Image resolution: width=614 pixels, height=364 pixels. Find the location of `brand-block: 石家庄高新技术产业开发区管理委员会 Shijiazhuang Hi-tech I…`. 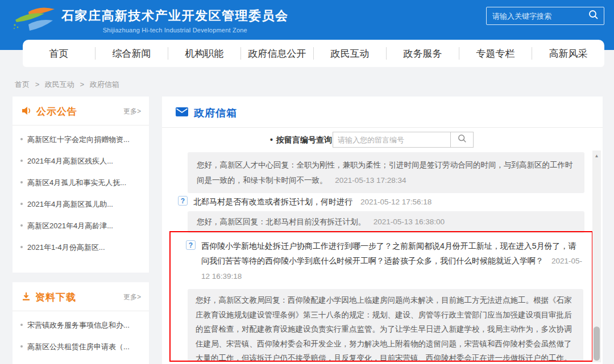

brand-block: 石家庄高新技术产业开发区管理委员会 Shijiazhuang Hi-tech I… is located at coordinates (175, 20).